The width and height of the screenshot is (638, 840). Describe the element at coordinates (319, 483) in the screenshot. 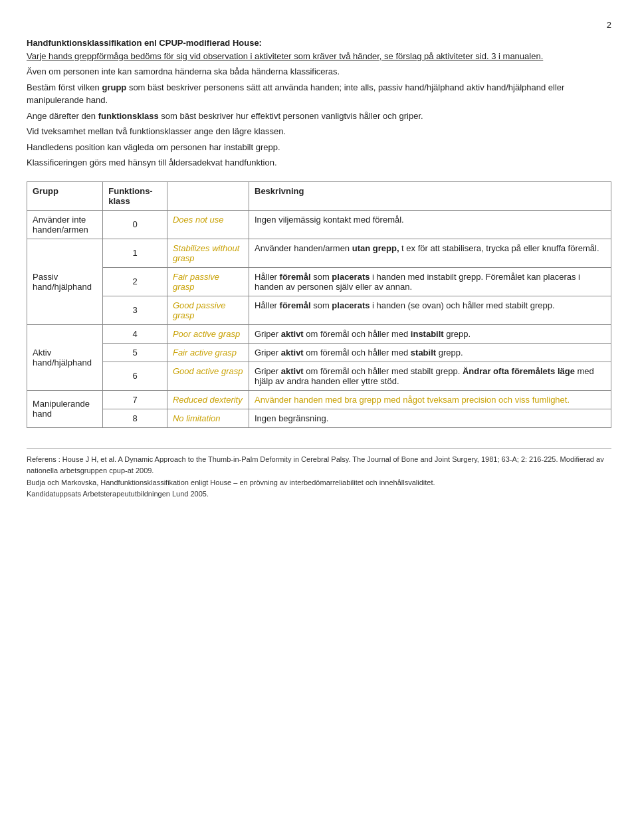

I see `footer-line2: Budja och Markovska, Handfunktionsklassi…` at that location.